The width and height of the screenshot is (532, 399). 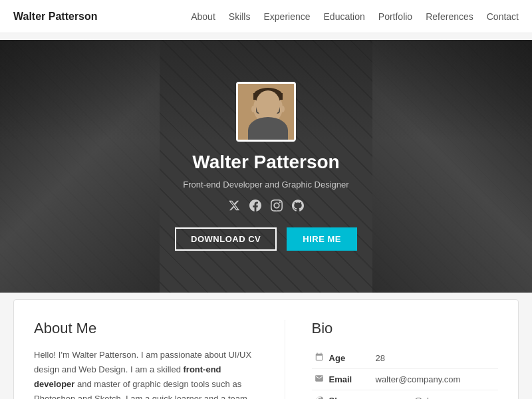 I want to click on bio-title: Bio, so click(x=405, y=329).